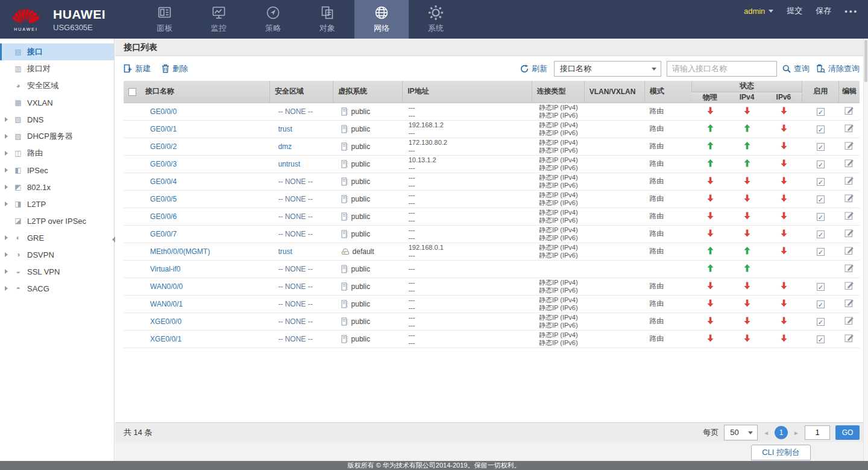 Image resolution: width=868 pixels, height=470 pixels. Describe the element at coordinates (163, 129) in the screenshot. I see `interface-link: GE0/0/1` at that location.